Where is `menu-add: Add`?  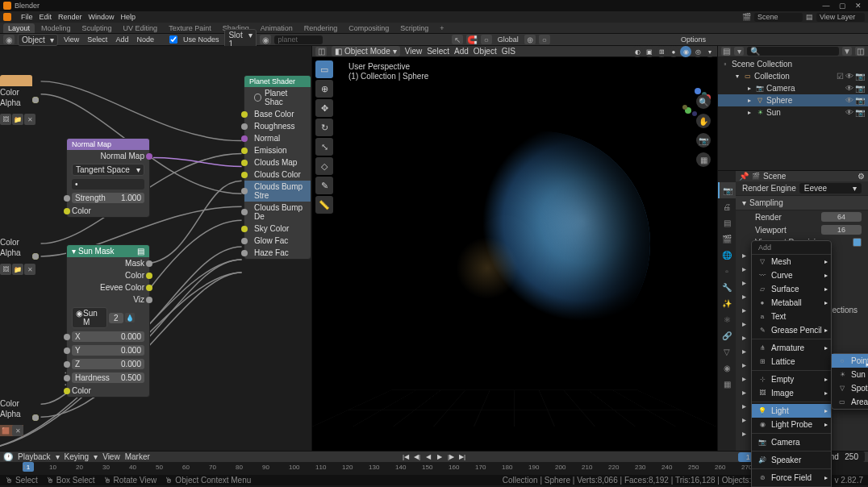 menu-add: Add is located at coordinates (122, 40).